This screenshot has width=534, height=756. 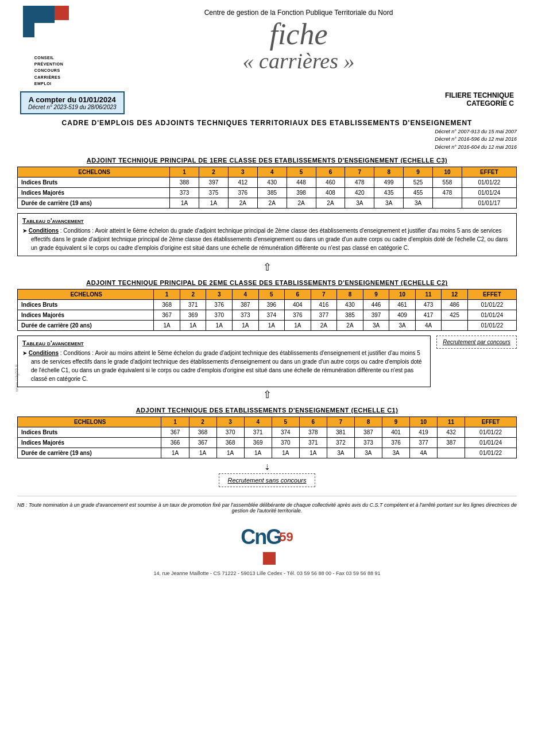 I want to click on table1-bruts-3: 412, so click(x=242, y=183).